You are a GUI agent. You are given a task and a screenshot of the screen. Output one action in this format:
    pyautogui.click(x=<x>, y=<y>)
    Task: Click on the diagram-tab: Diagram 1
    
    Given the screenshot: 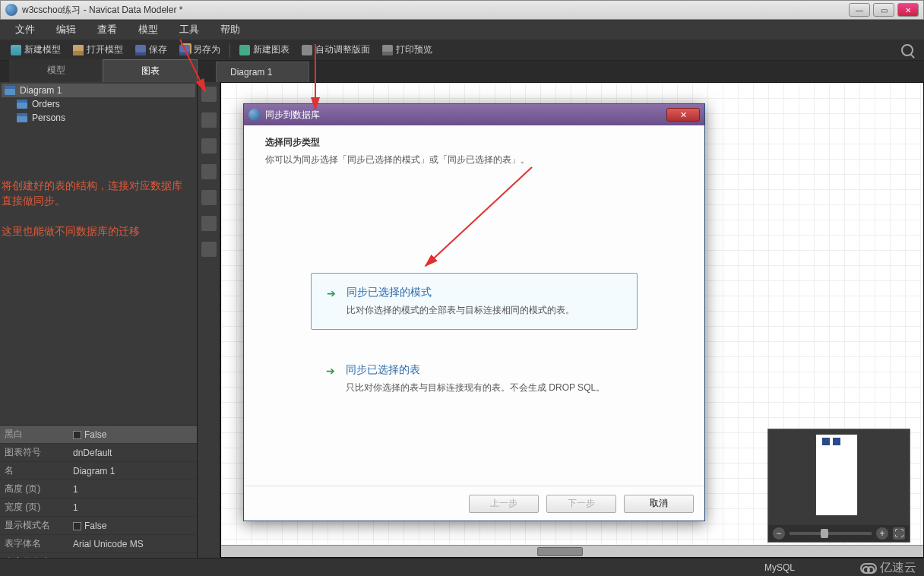 What is the action you would take?
    pyautogui.click(x=263, y=71)
    